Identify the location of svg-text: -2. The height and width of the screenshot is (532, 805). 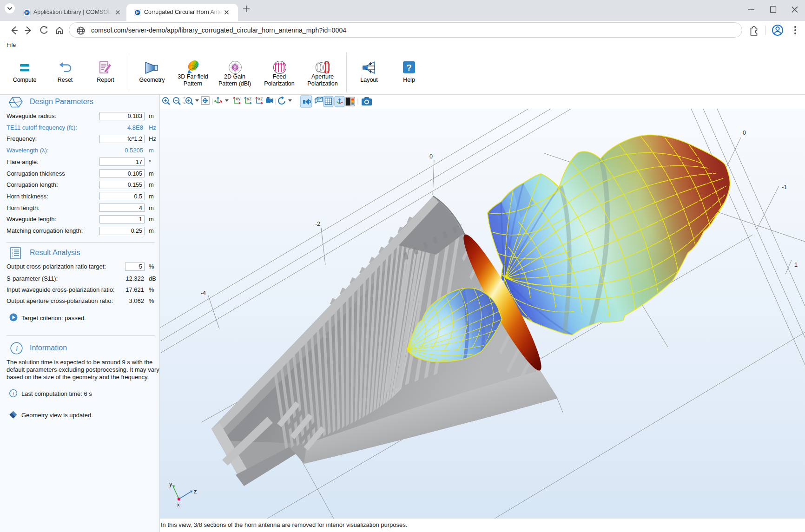
(318, 224).